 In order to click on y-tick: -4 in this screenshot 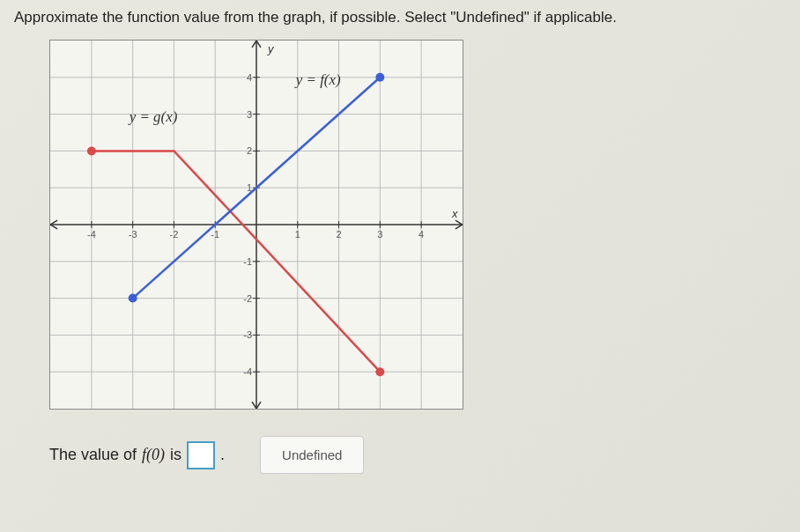, I will do `click(248, 372)`.